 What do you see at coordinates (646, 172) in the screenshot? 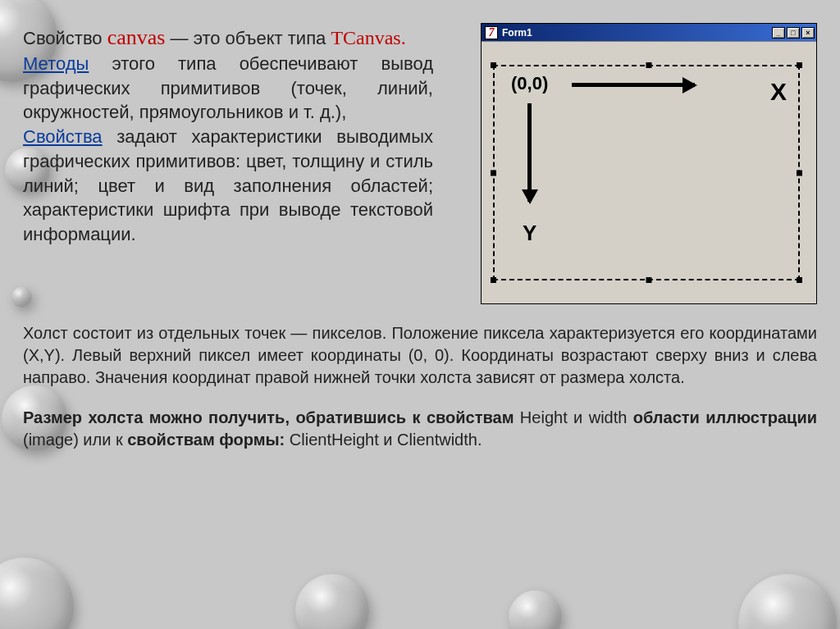
I see `selected-image-component` at bounding box center [646, 172].